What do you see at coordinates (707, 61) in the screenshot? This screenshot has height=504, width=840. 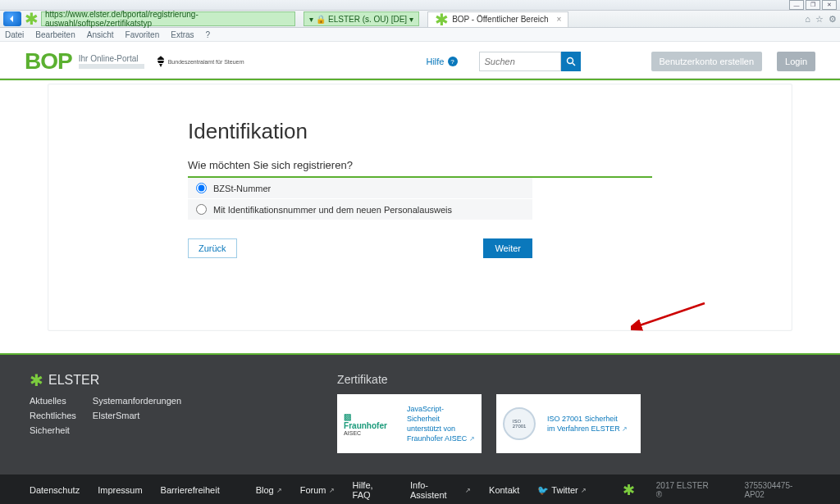 I see `create-account-button: Benutzerkonto erstellen` at bounding box center [707, 61].